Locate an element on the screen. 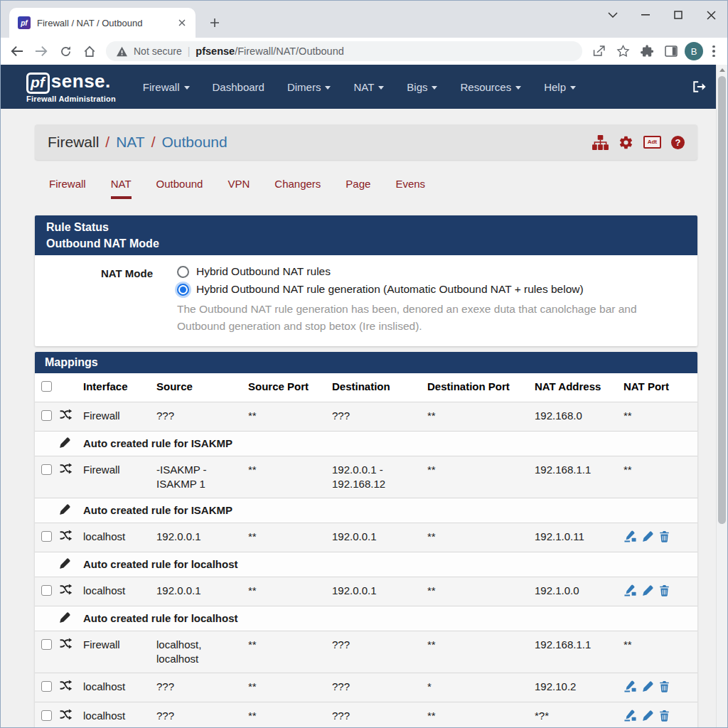 Image resolution: width=728 pixels, height=728 pixels. panel-title-line2: Outbound NAT Mode is located at coordinates (366, 243).